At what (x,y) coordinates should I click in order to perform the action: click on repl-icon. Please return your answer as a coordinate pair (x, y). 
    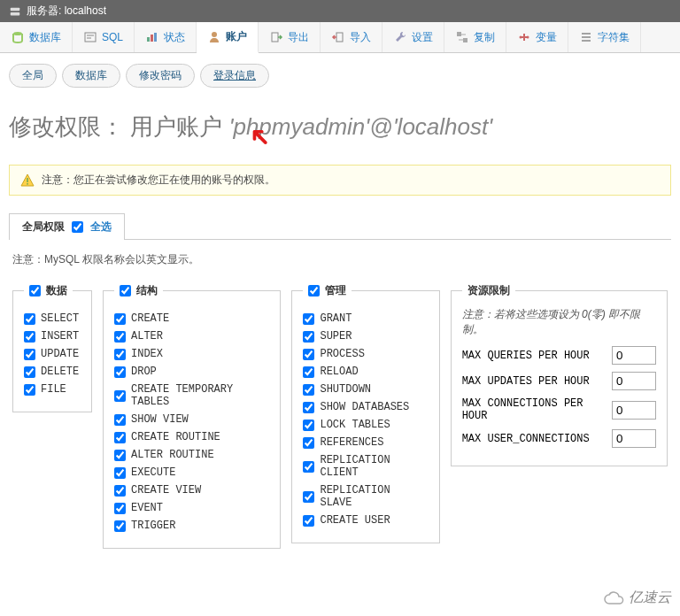
    Looking at the image, I should click on (462, 37).